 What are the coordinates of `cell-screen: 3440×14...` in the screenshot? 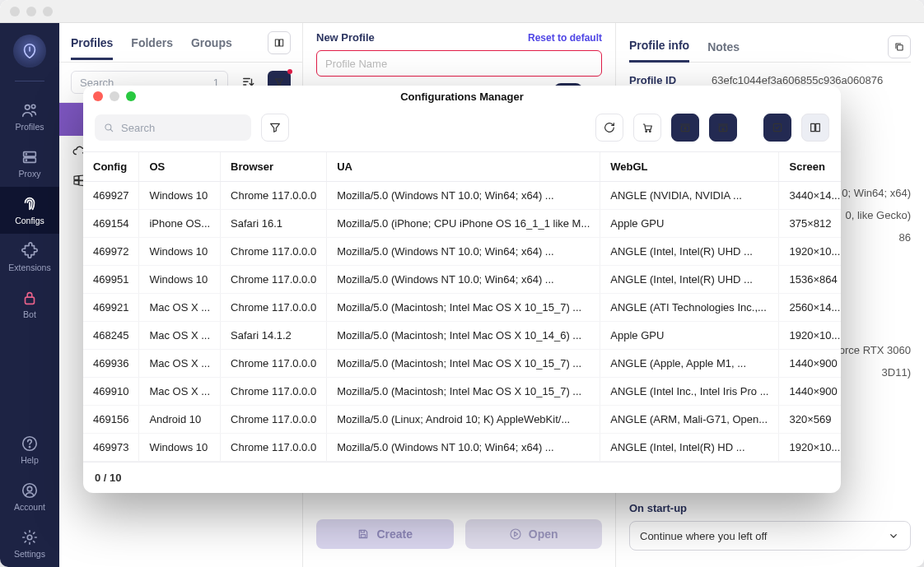 It's located at (810, 196).